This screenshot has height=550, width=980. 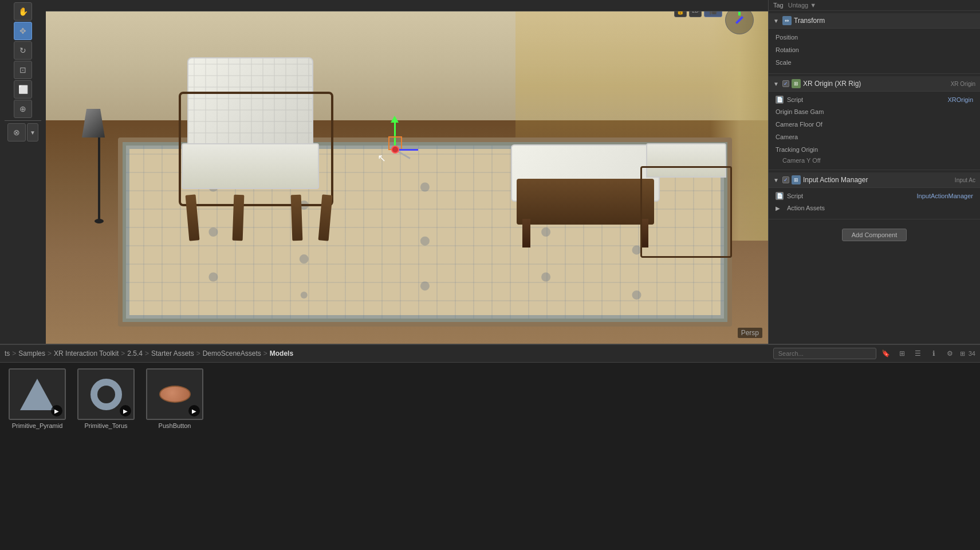 I want to click on tool-dropdown-button: ▼, so click(x=33, y=132).